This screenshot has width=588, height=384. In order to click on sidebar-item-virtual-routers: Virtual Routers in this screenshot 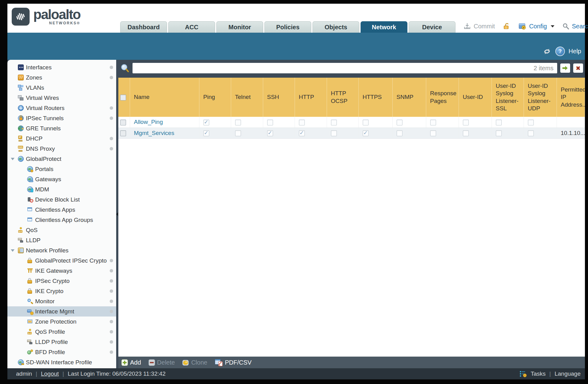, I will do `click(62, 108)`.